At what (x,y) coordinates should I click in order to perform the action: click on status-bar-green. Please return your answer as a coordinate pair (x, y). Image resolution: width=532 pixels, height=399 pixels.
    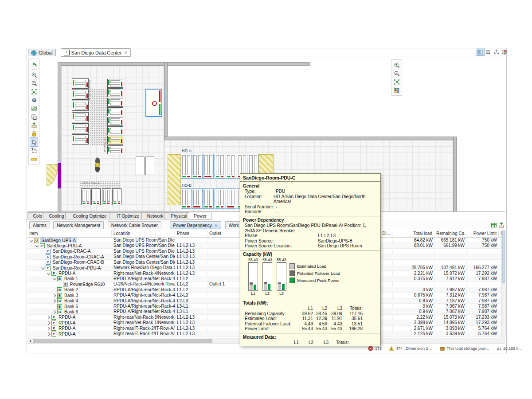
    Looking at the image, I should click on (74, 116).